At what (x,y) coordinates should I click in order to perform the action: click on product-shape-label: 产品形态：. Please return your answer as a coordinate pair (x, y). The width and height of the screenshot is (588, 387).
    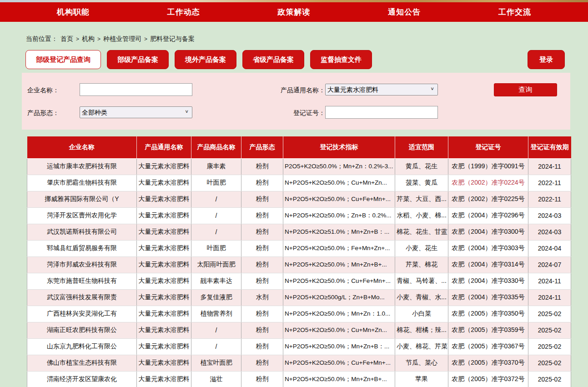
    Looking at the image, I should click on (43, 113).